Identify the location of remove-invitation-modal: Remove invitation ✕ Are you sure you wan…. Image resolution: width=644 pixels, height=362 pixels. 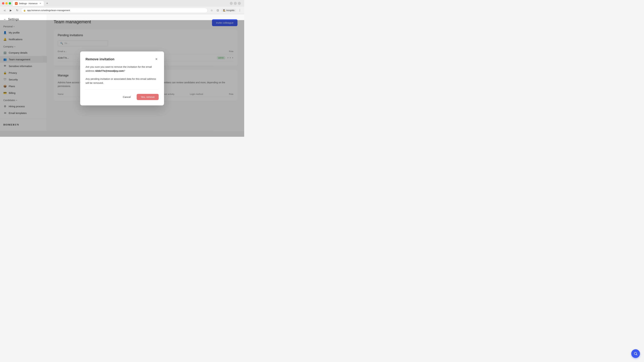
(122, 78).